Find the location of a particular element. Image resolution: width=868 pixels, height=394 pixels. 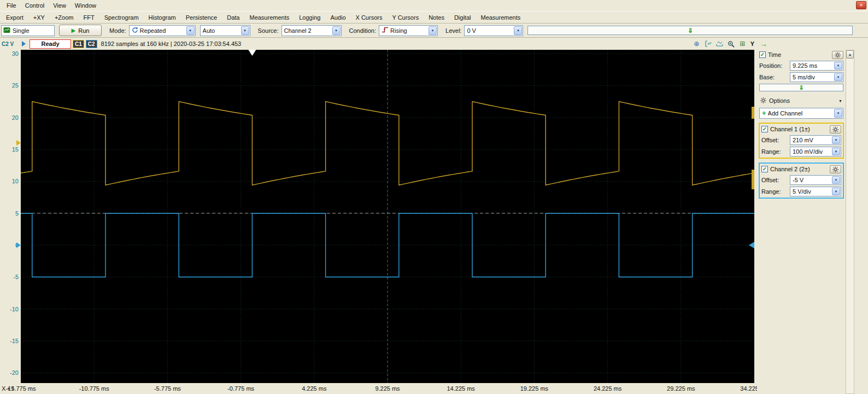

time-checkbox: ✓ is located at coordinates (763, 55).